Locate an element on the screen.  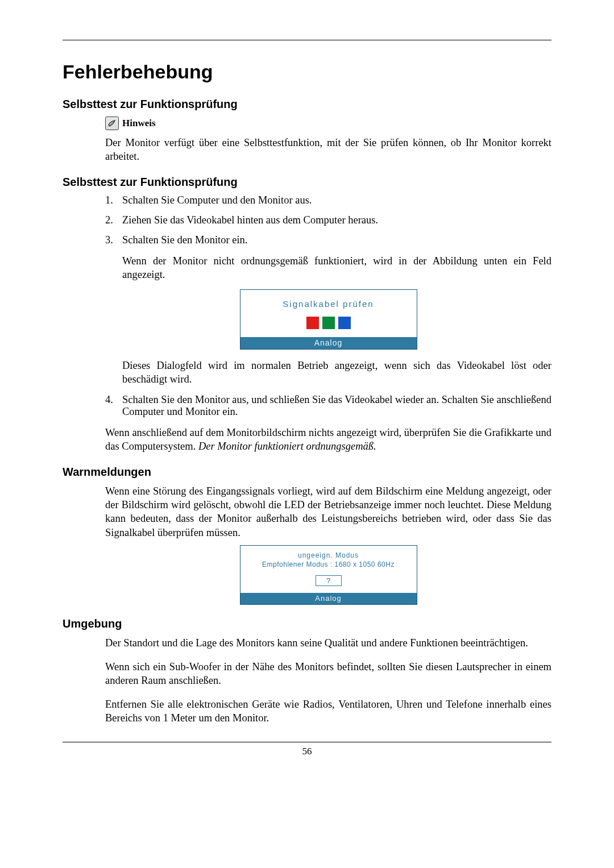
page-title: Fehlerbehebung is located at coordinates (307, 72).